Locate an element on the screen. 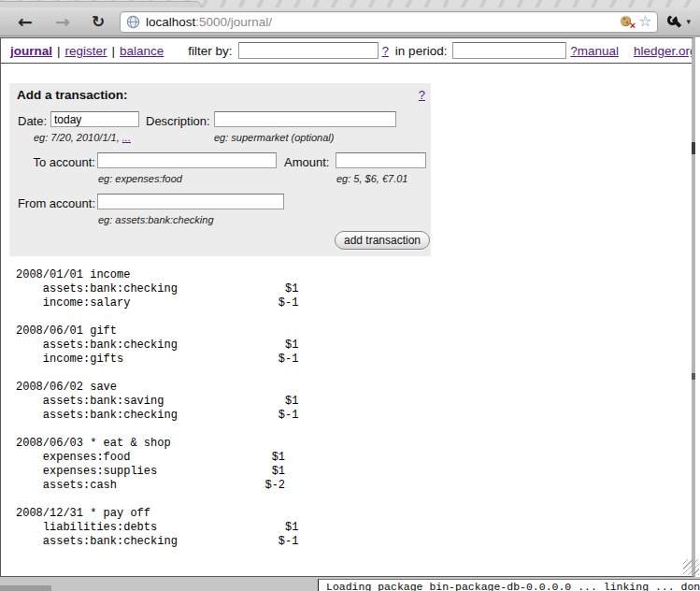 Image resolution: width=700 pixels, height=591 pixels. date-hint-text: eg: 7/20, 2010/1/1, is located at coordinates (79, 137).